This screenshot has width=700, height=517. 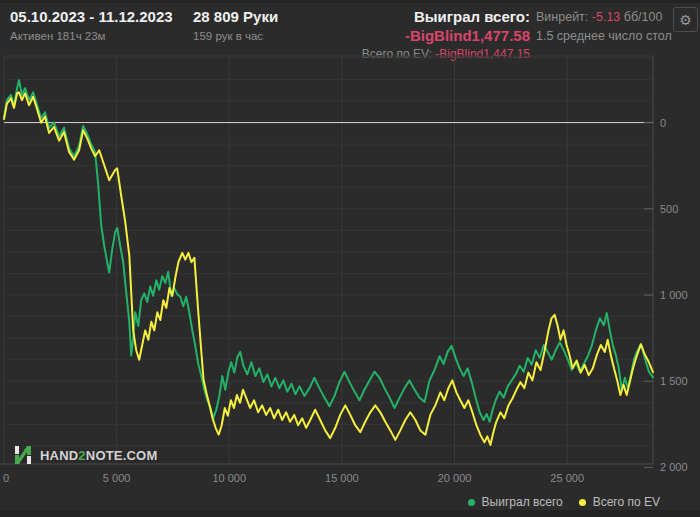 I want to click on y-tick-label: 500, so click(x=669, y=209).